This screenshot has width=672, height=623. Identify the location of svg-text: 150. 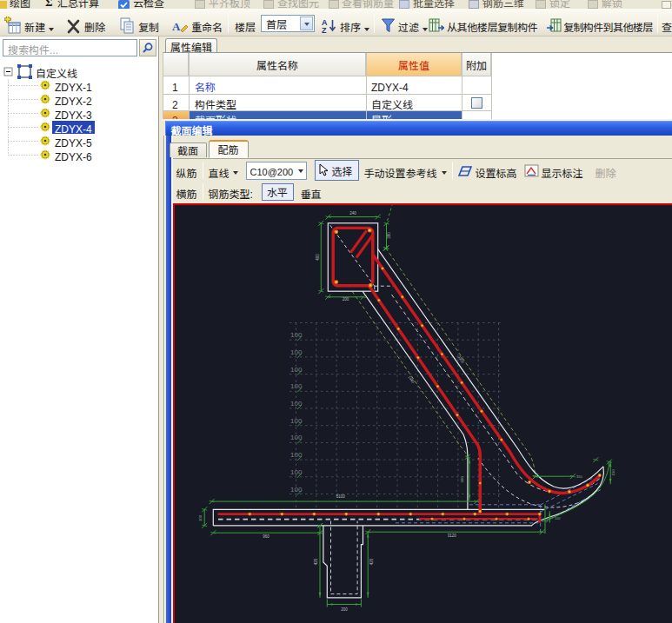
(613, 473).